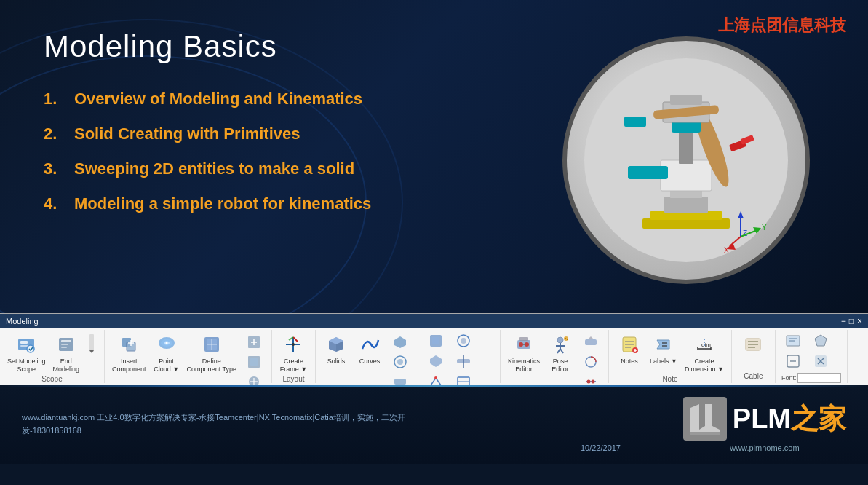 This screenshot has height=485, width=868. What do you see at coordinates (860, 321) in the screenshot?
I see `close-button: ×` at bounding box center [860, 321].